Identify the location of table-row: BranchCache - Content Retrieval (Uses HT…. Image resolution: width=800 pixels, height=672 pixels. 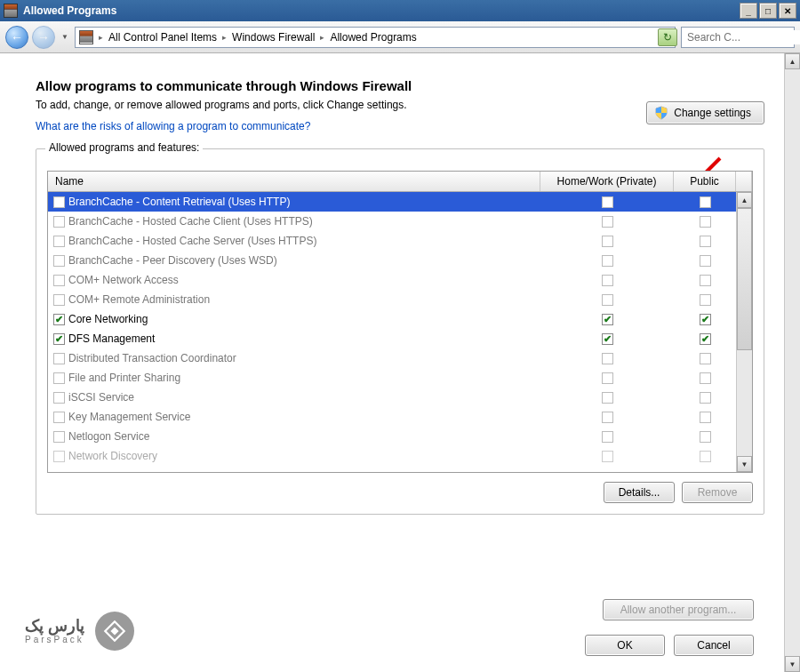
(392, 202).